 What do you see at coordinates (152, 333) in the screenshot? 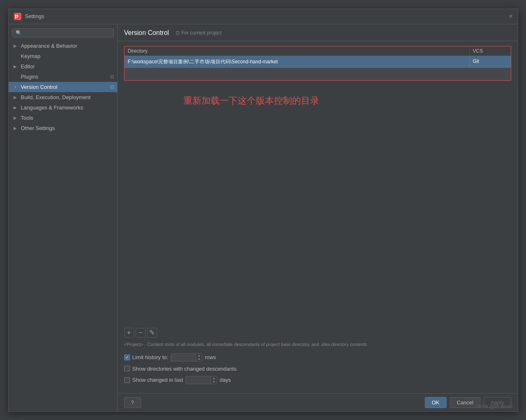
I see `edit-button: ✎` at bounding box center [152, 333].